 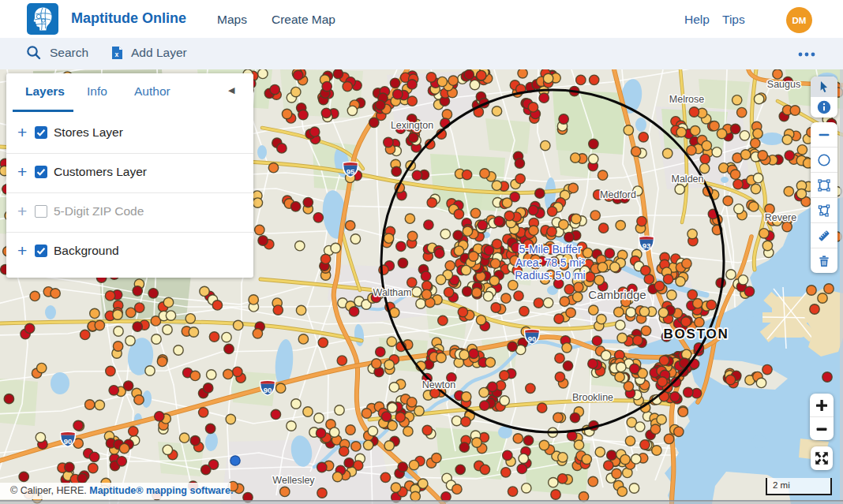 What do you see at coordinates (412, 125) in the screenshot?
I see `svg-text: Lexington` at bounding box center [412, 125].